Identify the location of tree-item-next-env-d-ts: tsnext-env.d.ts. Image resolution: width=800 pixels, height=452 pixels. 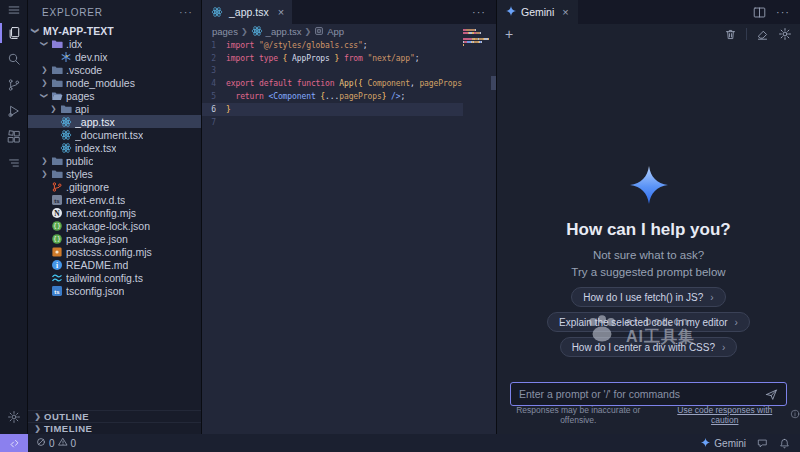
(114, 200).